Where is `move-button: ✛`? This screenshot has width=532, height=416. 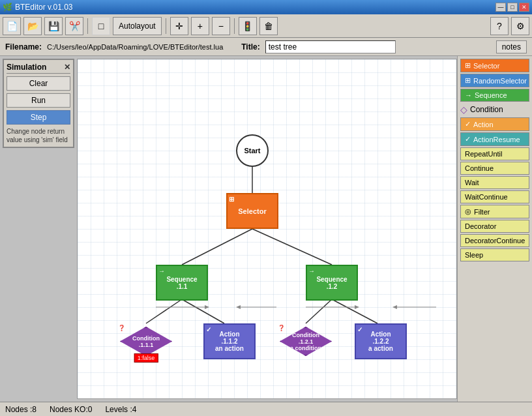 move-button: ✛ is located at coordinates (179, 26).